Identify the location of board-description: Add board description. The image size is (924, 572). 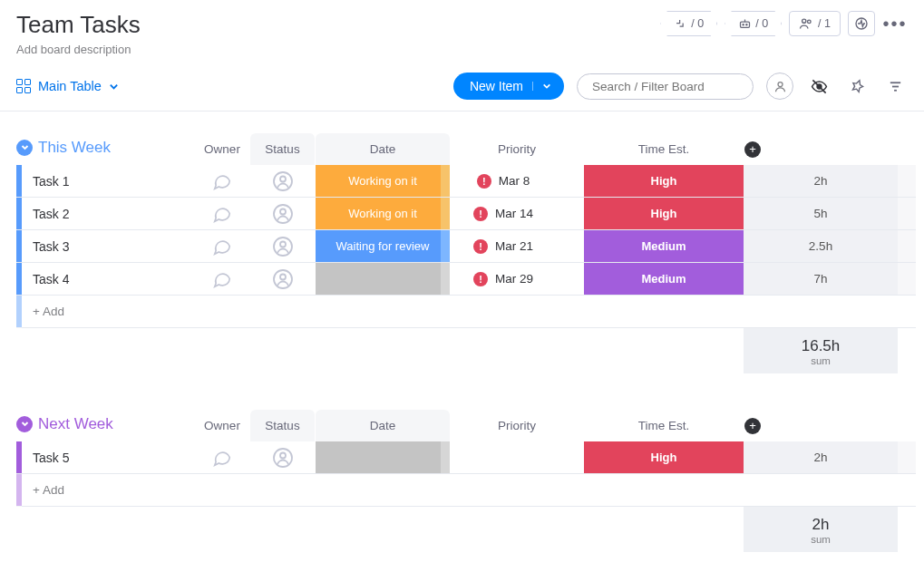
(78, 49).